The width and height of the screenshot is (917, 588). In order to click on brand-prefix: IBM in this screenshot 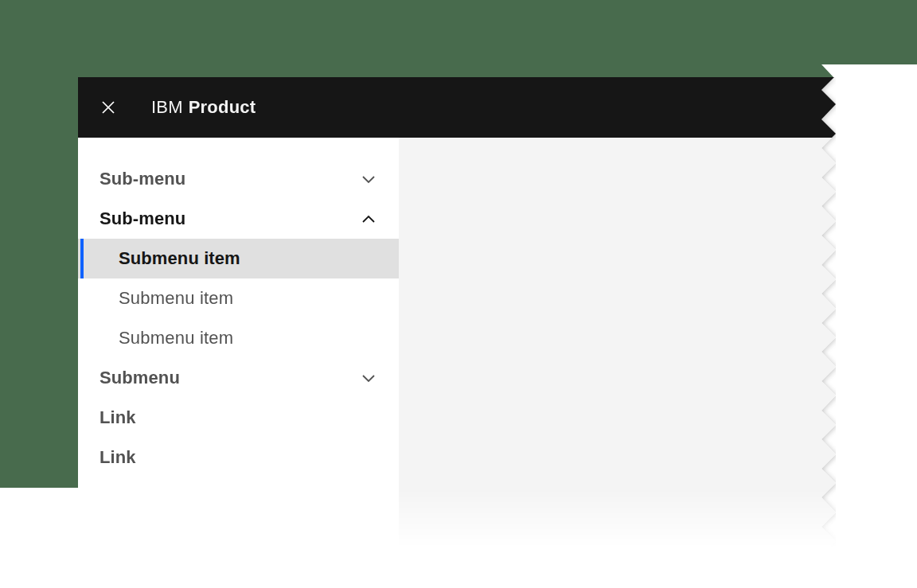, I will do `click(167, 107)`.